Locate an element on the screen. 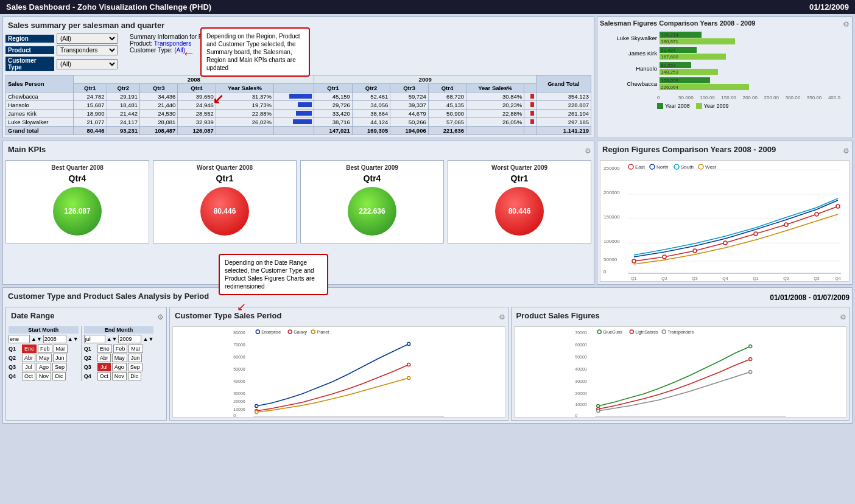 The image size is (855, 504). product-sales-svg: 70000 60000 50000 40000 30000 20000 1000… is located at coordinates (681, 373).